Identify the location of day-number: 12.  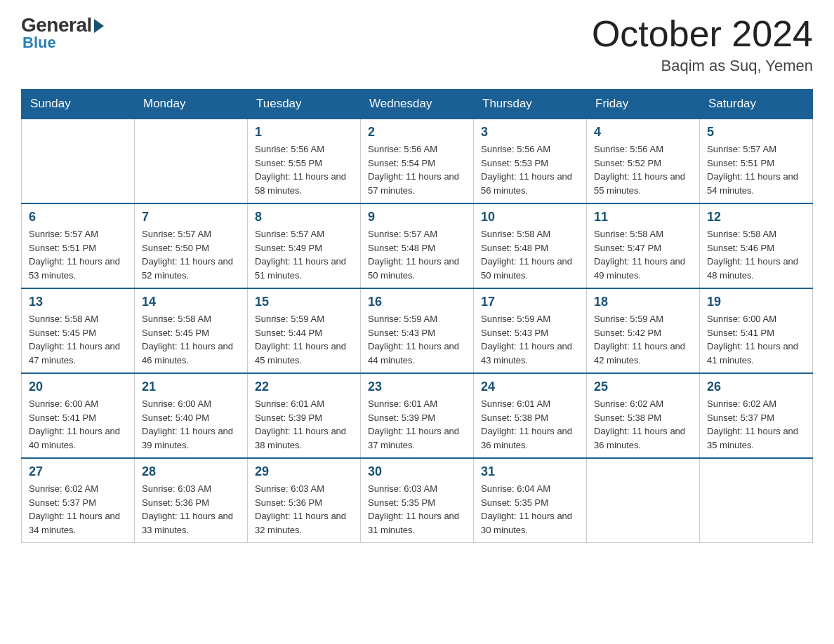
(756, 217).